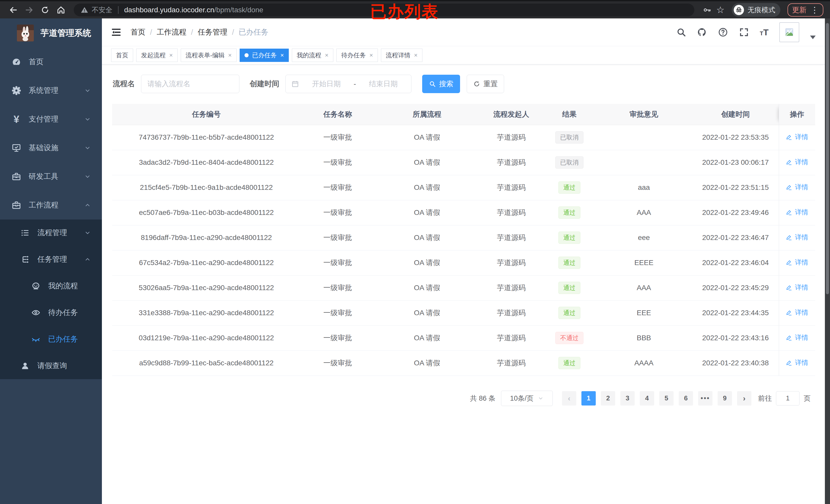 This screenshot has height=504, width=830. What do you see at coordinates (16, 205) in the screenshot?
I see `briefcase-icon` at bounding box center [16, 205].